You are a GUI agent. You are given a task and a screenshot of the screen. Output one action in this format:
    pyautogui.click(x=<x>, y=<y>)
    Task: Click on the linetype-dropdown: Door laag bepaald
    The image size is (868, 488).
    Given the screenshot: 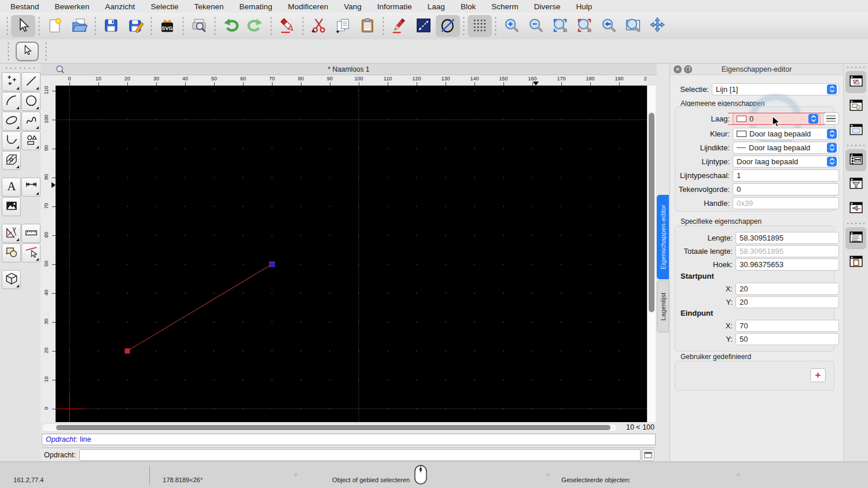 What is the action you would take?
    pyautogui.click(x=786, y=162)
    